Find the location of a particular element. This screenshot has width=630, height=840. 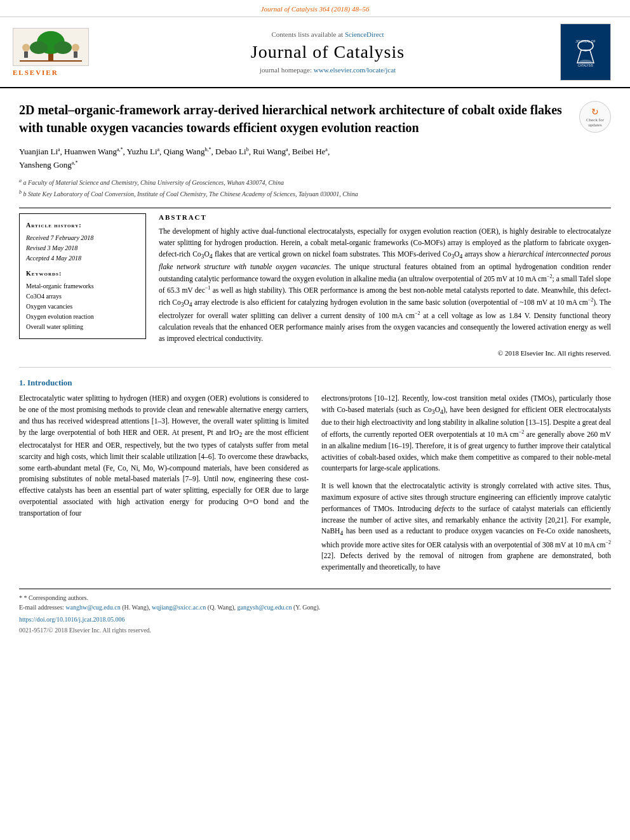

issn-line: 0021-9517/© 2018 Elsevier Inc. All right… is located at coordinates (315, 630).